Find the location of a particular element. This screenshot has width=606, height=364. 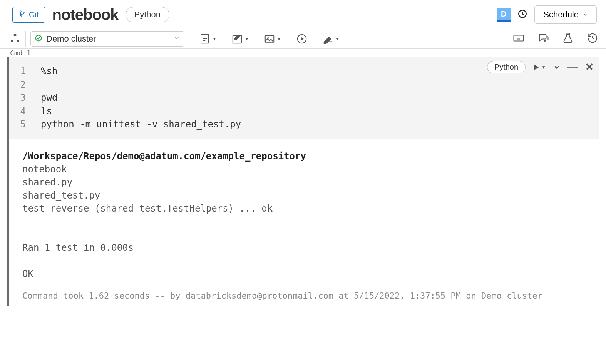

output-line: Ran 1 test in 0.000s is located at coordinates (311, 248).